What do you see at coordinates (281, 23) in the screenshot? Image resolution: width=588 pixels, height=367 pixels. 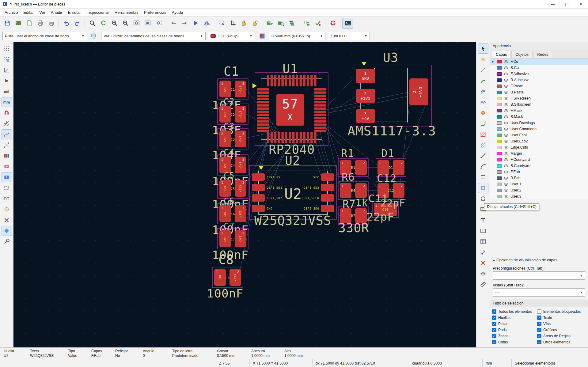 I see `footprint-browser-button` at bounding box center [281, 23].